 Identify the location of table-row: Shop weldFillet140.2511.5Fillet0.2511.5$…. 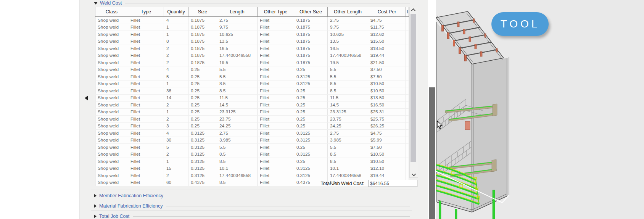
(252, 98).